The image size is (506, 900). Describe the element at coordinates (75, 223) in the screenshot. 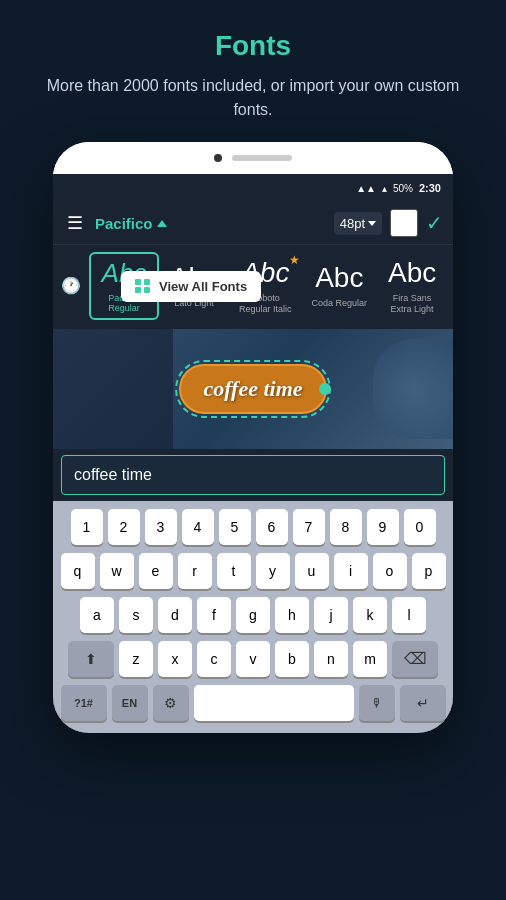

I see `menu-button: ☰` at that location.